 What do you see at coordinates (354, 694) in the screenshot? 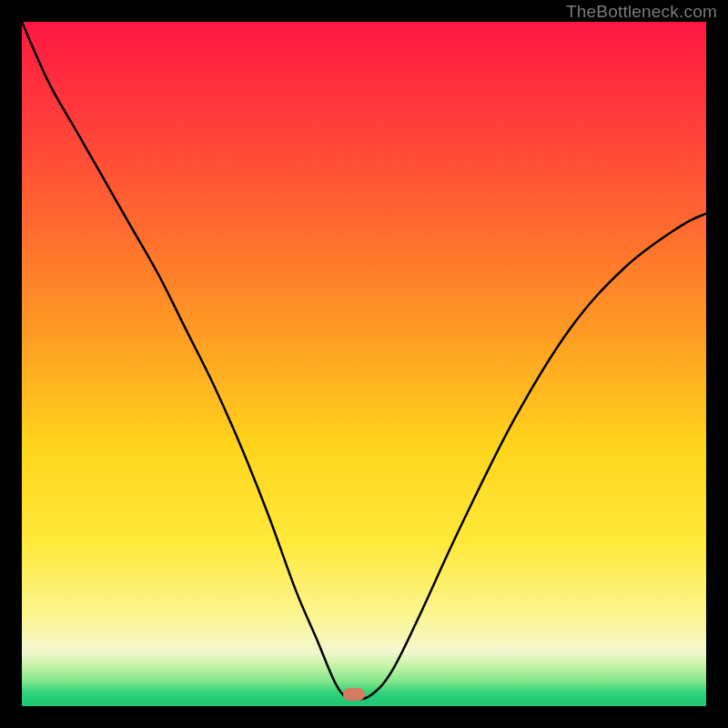
I see `bottleneck-marker` at bounding box center [354, 694].